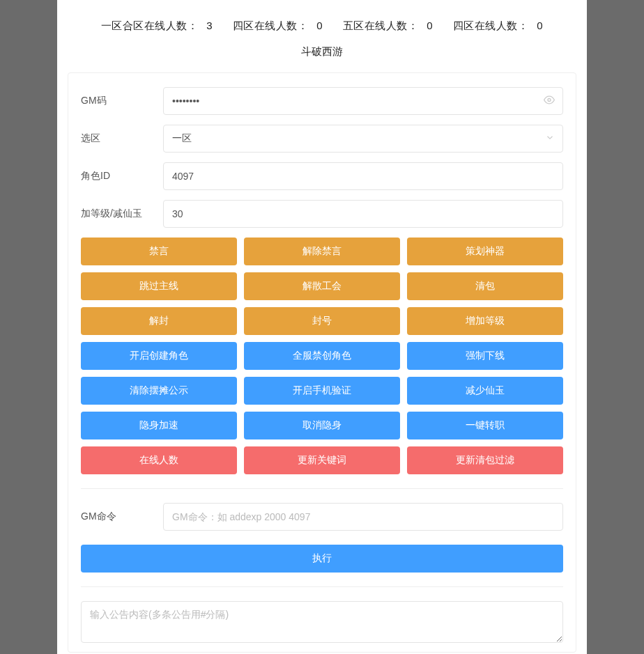  What do you see at coordinates (122, 139) in the screenshot?
I see `label-zone: 选区` at bounding box center [122, 139].